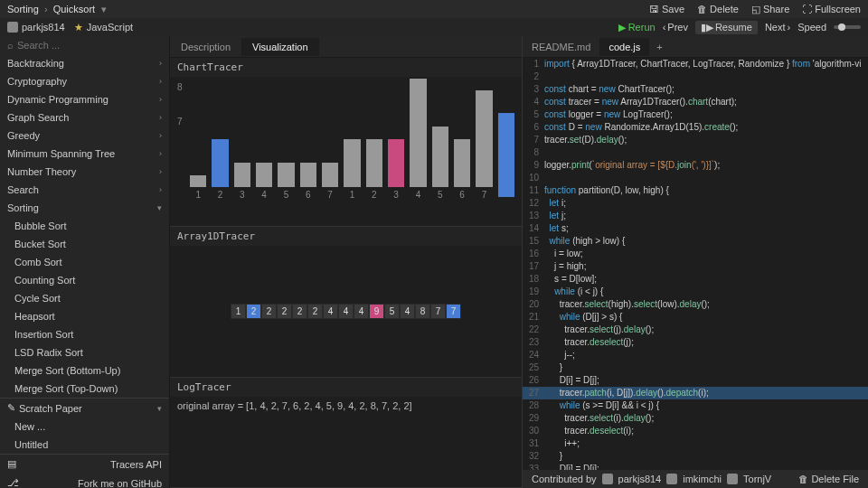 The height and width of the screenshot is (488, 868). What do you see at coordinates (85, 99) in the screenshot?
I see `sidebar-item-dynamic-programming: Dynamic Programming›` at bounding box center [85, 99].